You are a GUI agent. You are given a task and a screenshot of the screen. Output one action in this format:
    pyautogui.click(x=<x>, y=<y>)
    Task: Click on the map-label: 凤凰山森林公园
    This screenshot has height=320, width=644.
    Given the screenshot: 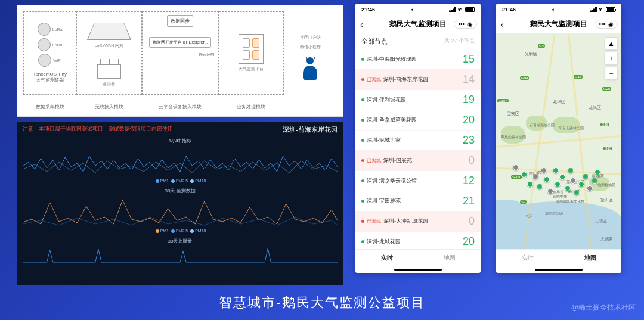 What is the action you would take?
    pyautogui.click(x=513, y=137)
    